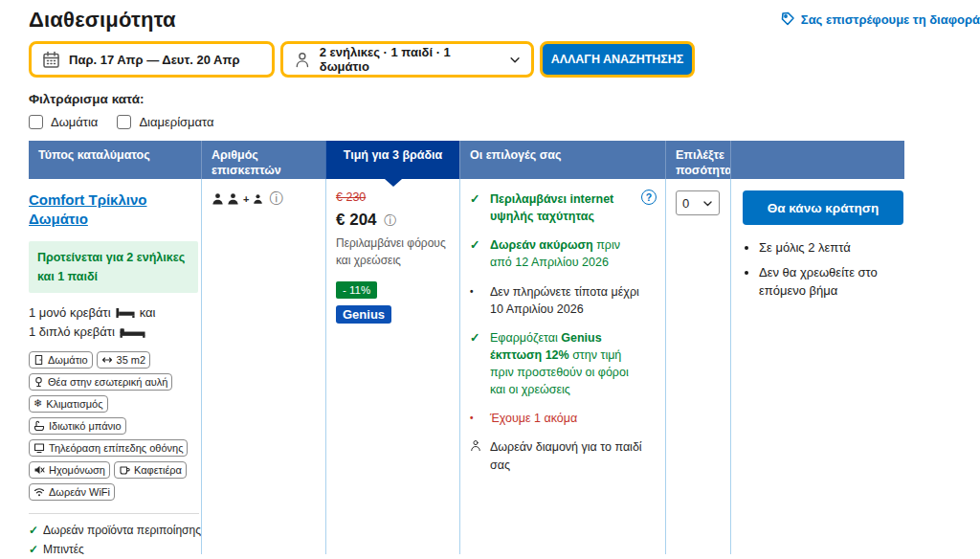 This screenshot has height=559, width=980. I want to click on price-match-label: Σας επιστρέφουμε τη διαφορά, so click(890, 19).